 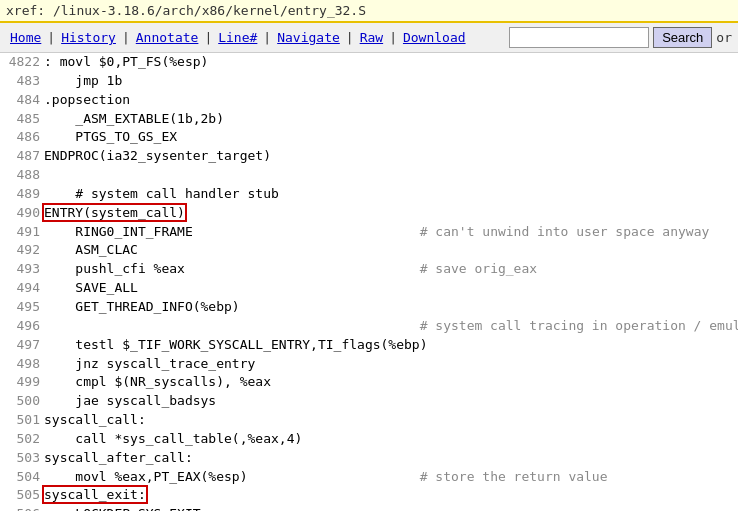 I want to click on line-content: syscall_after_call:, so click(x=389, y=458).